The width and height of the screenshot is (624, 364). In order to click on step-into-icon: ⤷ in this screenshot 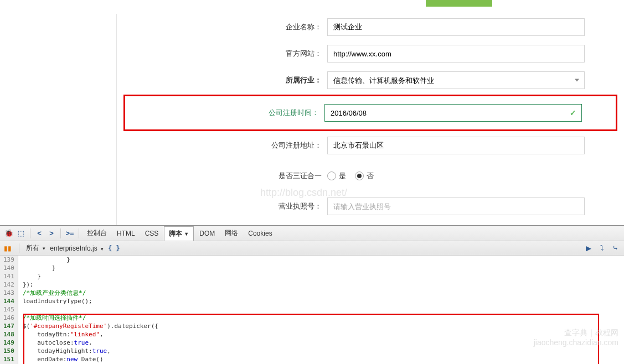, I will do `click(615, 248)`.